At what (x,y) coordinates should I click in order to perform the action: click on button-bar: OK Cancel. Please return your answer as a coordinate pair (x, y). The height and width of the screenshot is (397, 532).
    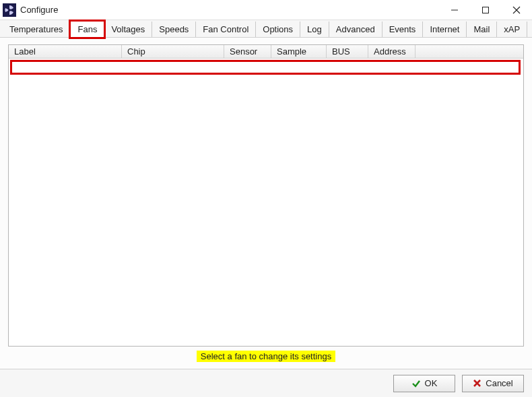
    Looking at the image, I should click on (266, 383).